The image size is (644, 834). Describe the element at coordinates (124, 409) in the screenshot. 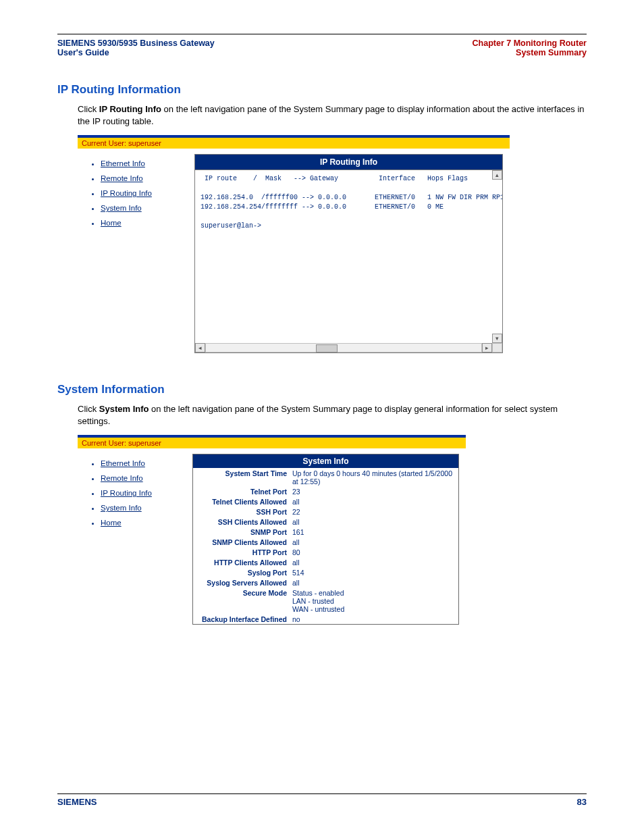

I see `para2-bold: System Info` at that location.